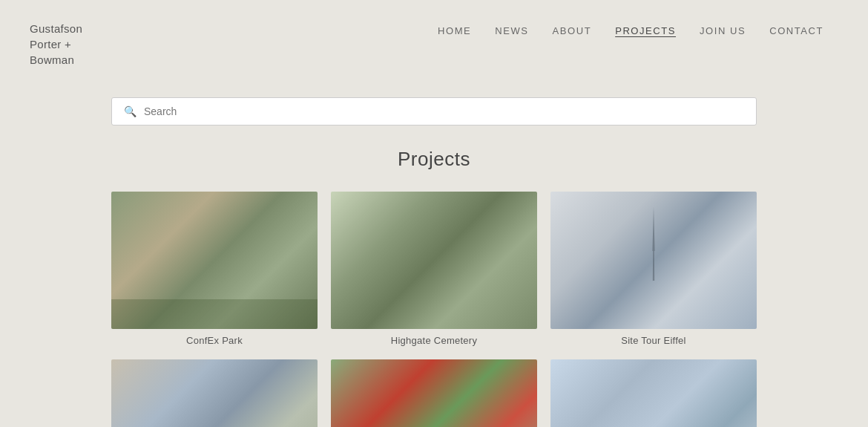  I want to click on logo-line3: Bowman, so click(56, 59).